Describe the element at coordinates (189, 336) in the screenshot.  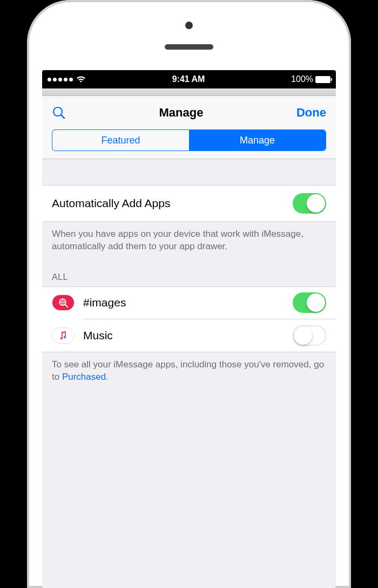
I see `app-row-music: Music` at that location.